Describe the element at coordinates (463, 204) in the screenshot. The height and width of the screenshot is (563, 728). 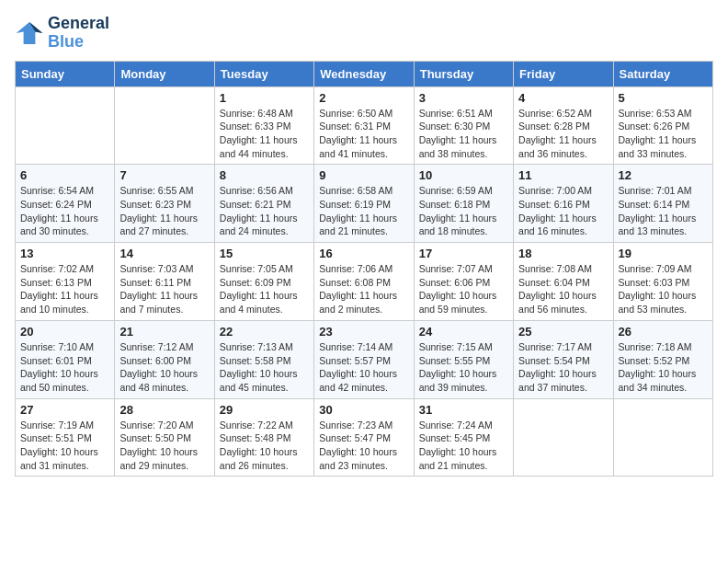
I see `calendar-cell: 10Sunrise: 6:59 AM Sunset: 6:18 PM Dayli…` at that location.